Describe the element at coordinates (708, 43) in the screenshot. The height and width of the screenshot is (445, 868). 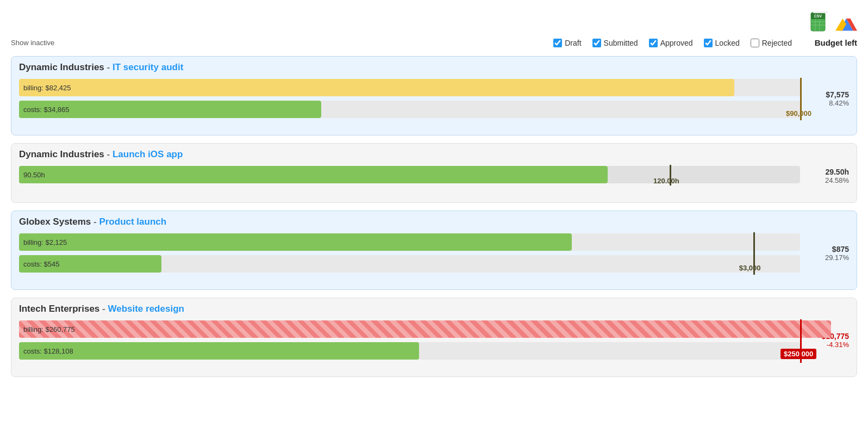
I see `locked-checkbox` at that location.